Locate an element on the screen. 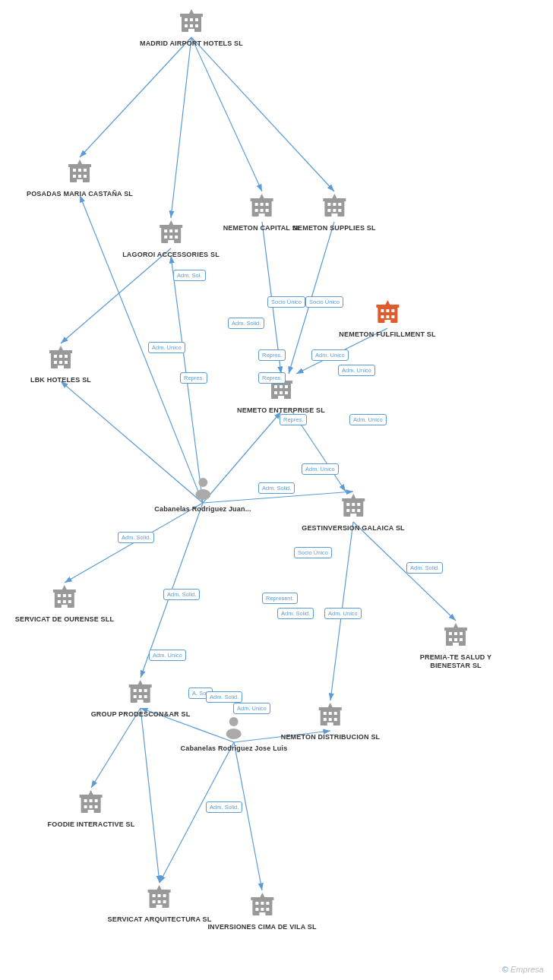 This screenshot has height=980, width=553. person-icon is located at coordinates (234, 729).